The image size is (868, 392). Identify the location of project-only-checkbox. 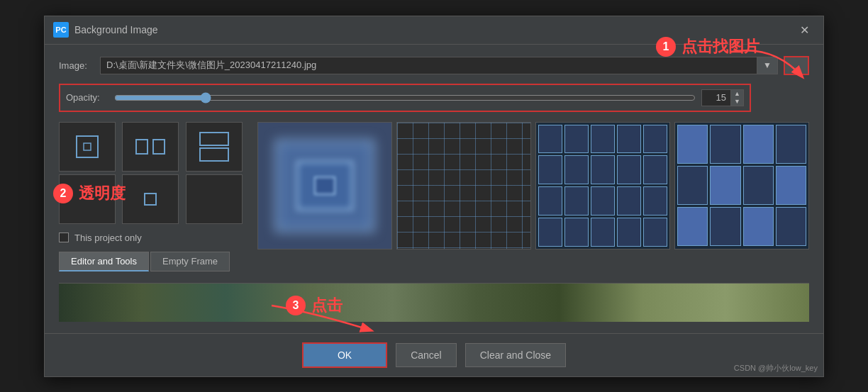
(64, 237).